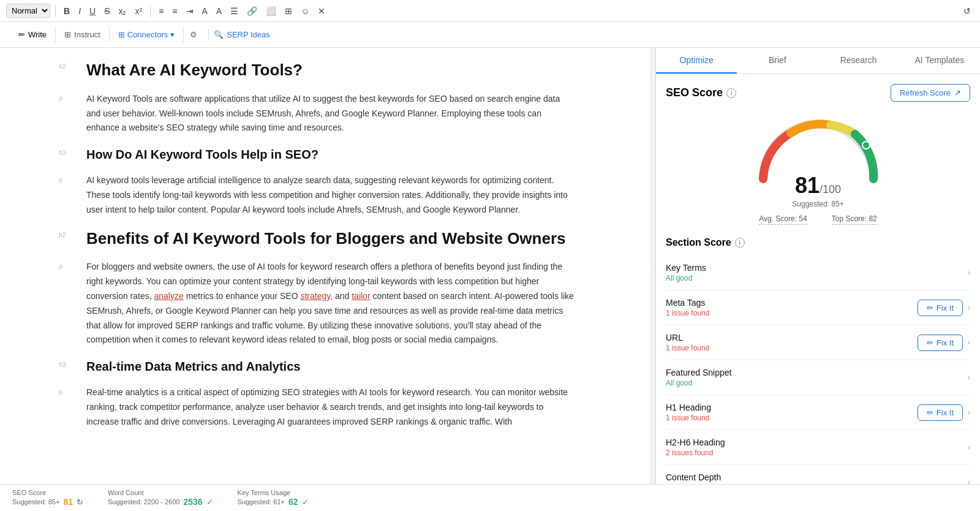 This screenshot has width=980, height=511. What do you see at coordinates (192, 502) in the screenshot?
I see `word-count-value: 2536` at bounding box center [192, 502].